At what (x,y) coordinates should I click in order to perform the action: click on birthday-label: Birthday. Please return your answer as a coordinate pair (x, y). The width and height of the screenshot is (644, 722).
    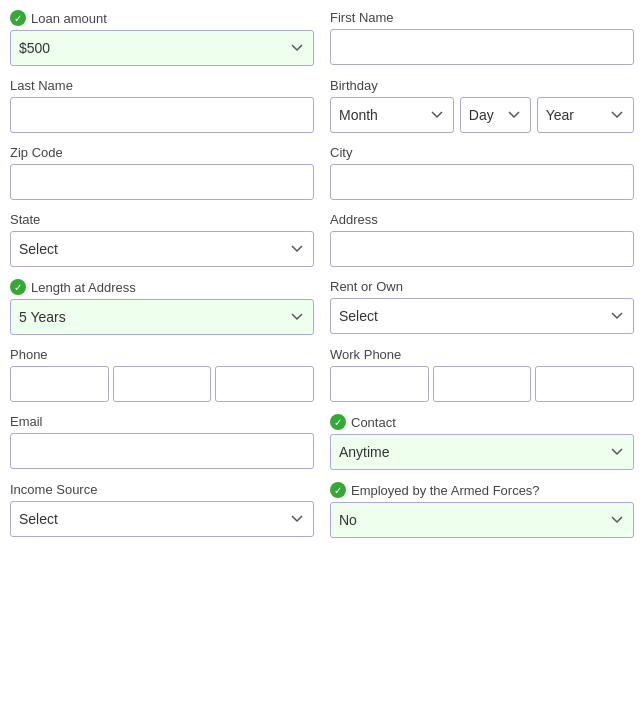
    Looking at the image, I should click on (482, 86).